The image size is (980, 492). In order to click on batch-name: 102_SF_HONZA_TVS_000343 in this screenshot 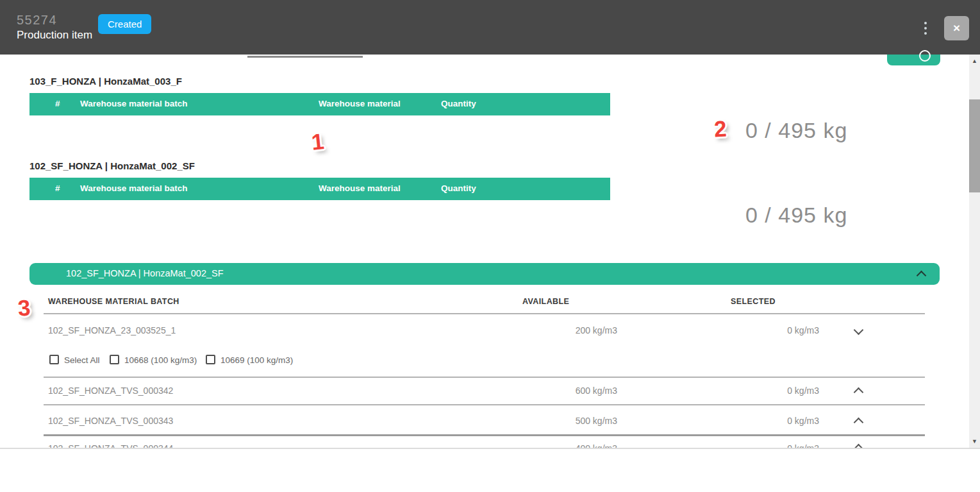, I will do `click(110, 421)`.